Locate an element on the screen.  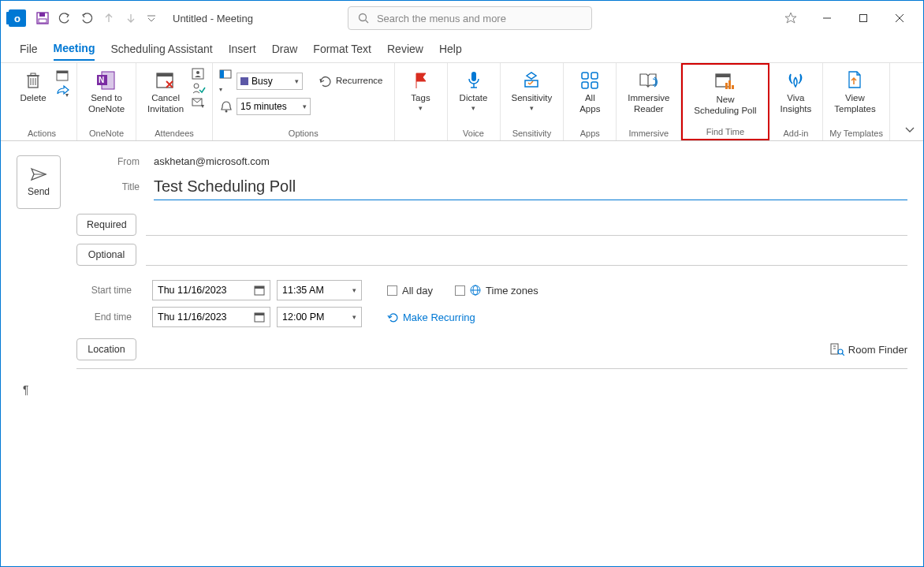
microphone-icon is located at coordinates (474, 80).